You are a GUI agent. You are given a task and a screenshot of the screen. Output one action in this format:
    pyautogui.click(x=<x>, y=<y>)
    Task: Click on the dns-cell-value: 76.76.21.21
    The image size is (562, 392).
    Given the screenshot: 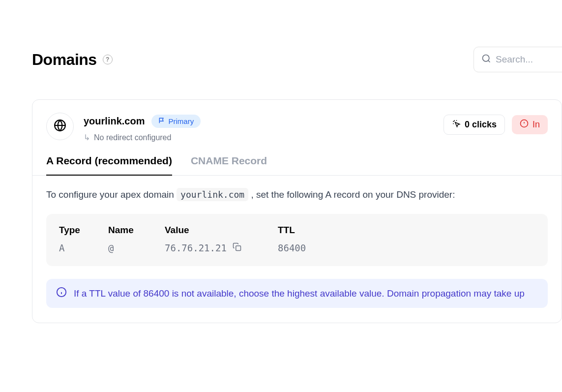 What is the action you would take?
    pyautogui.click(x=196, y=248)
    